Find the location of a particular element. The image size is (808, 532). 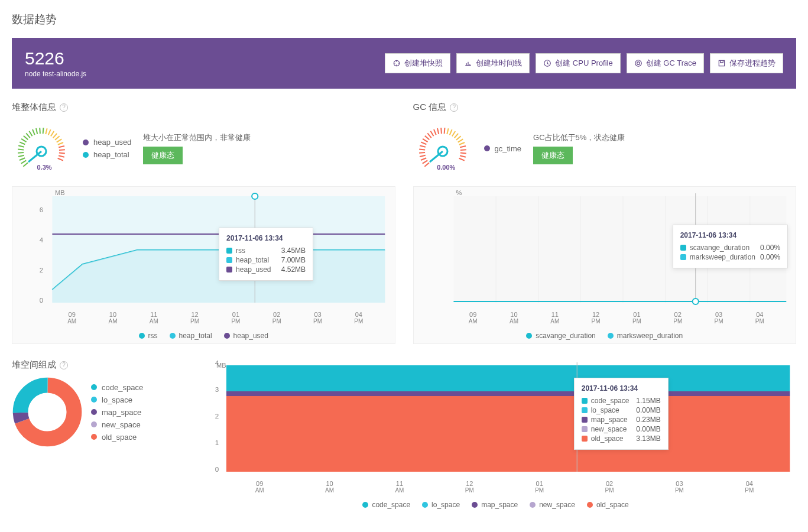

process-id: 5226 is located at coordinates (56, 59).